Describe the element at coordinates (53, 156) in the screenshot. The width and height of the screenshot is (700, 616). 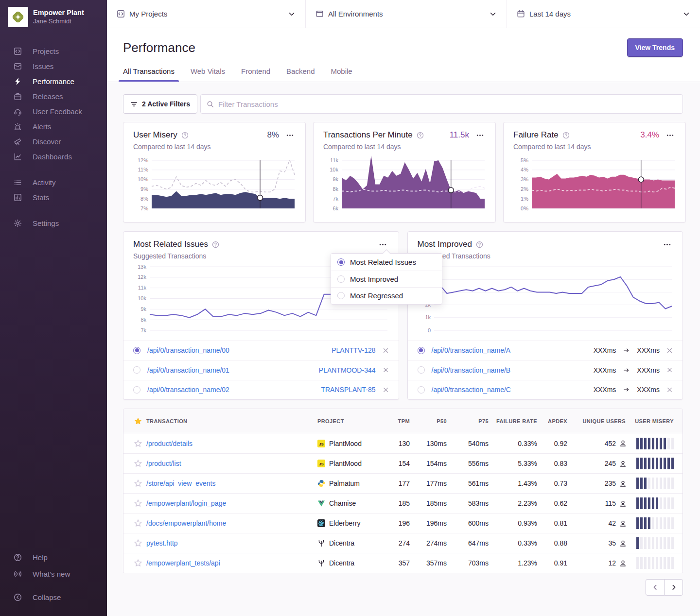
I see `sidebar-item: Dashboards` at that location.